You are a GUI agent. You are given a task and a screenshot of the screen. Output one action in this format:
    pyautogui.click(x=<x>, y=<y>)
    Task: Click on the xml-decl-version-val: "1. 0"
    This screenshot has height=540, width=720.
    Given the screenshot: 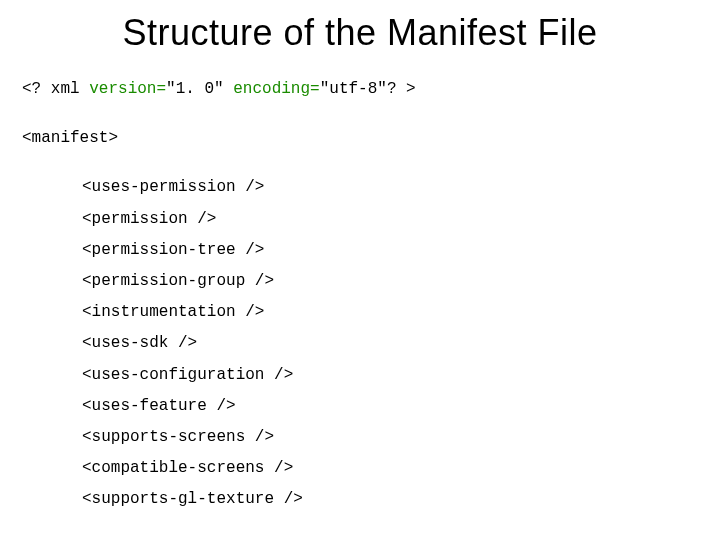 What is the action you would take?
    pyautogui.click(x=200, y=89)
    